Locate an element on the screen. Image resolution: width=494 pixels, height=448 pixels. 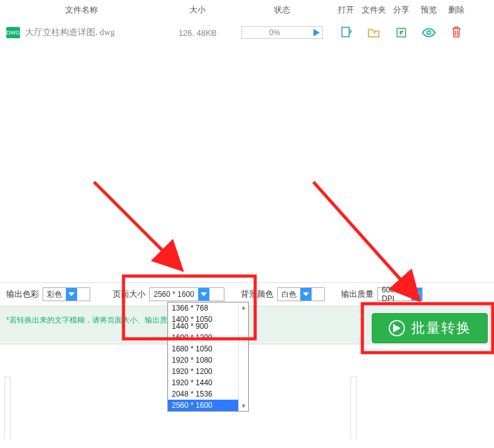
table-row: DWG 大厅立柱构造详图. dwg 126. 48KB 0% is located at coordinates (247, 33).